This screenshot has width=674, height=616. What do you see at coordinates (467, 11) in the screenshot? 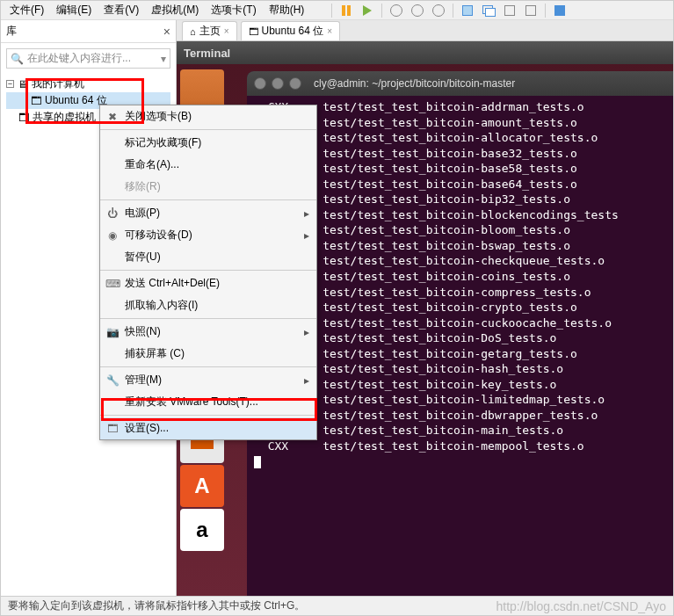
I see `view1-icon` at bounding box center [467, 11].